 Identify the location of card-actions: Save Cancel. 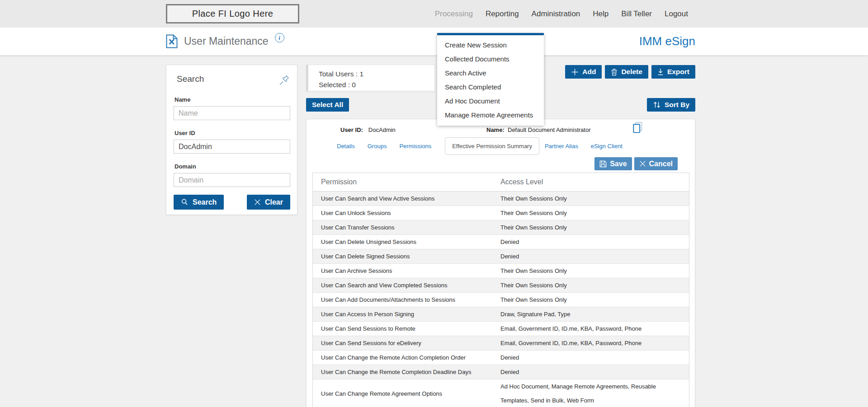
(501, 165).